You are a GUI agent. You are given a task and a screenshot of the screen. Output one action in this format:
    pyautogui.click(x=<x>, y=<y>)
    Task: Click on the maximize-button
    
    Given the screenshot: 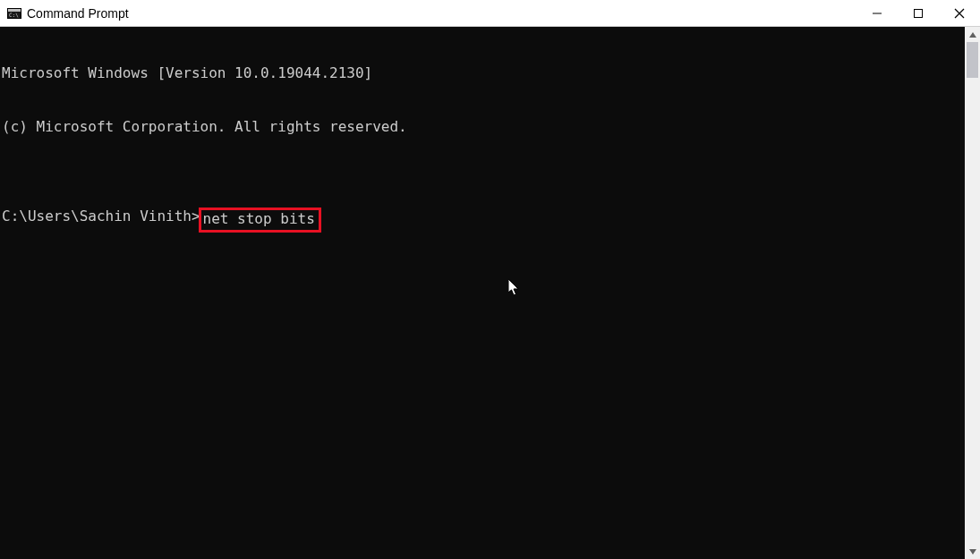 What is the action you would take?
    pyautogui.click(x=918, y=13)
    